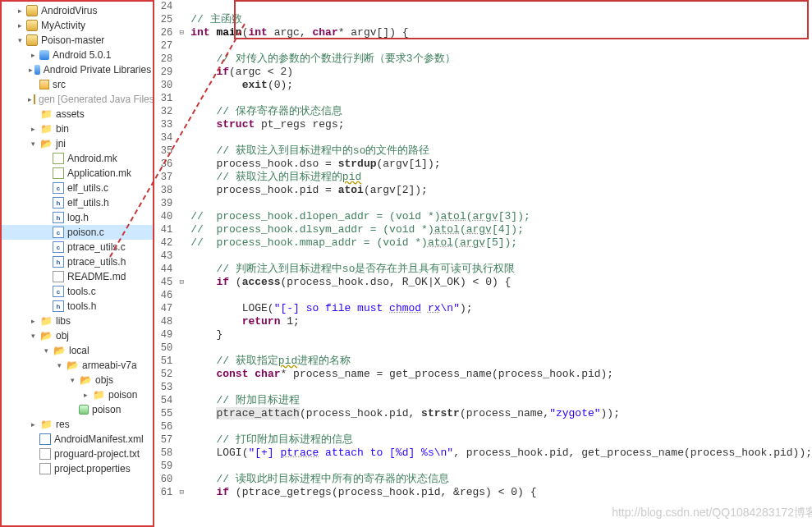 This screenshot has width=812, height=527. What do you see at coordinates (501, 59) in the screenshot?
I see `code-line: // 对传入的参数的个数进行判断（要求3个参数）` at bounding box center [501, 59].